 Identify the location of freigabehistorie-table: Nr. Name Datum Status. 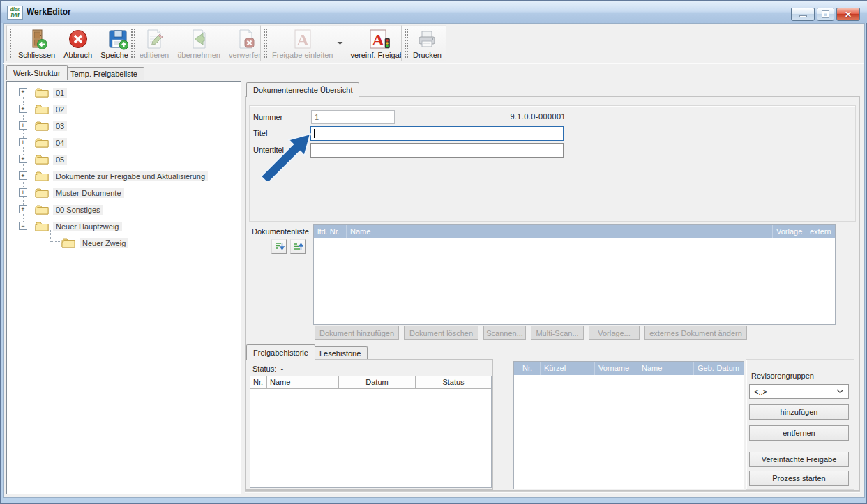
(371, 432).